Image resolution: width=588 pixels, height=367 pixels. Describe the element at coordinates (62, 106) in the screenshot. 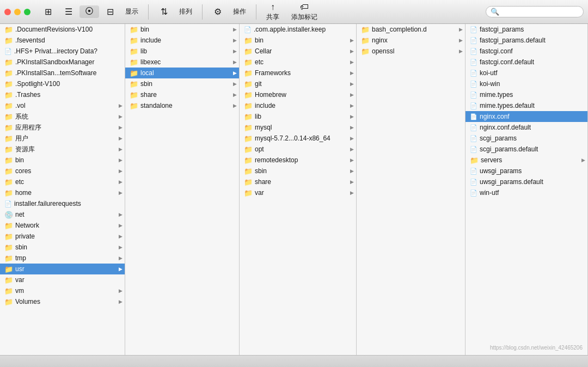

I see `list-item: 📁.vol▶` at that location.